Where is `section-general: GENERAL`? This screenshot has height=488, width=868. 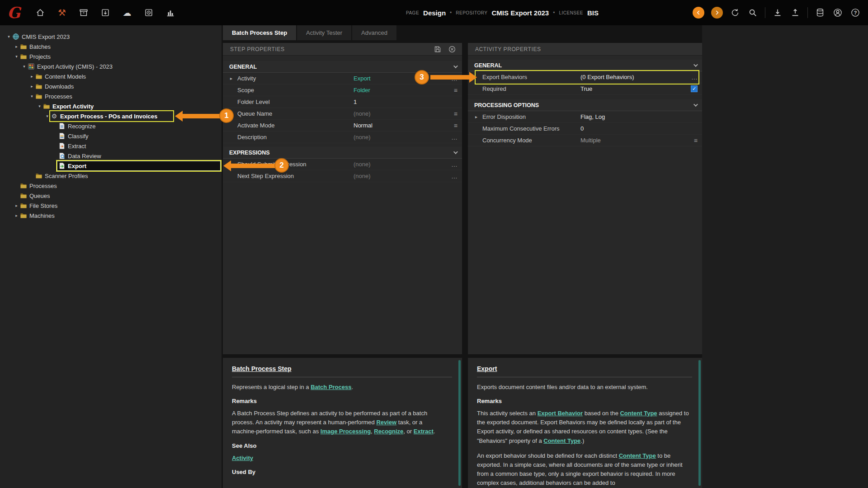
section-general: GENERAL is located at coordinates (343, 67).